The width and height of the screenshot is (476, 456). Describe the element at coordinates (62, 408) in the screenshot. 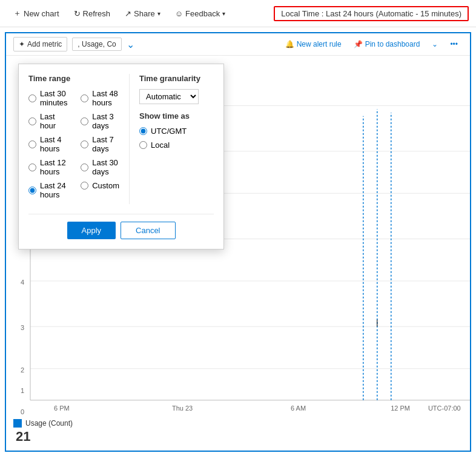

I see `svg-text: 6 PM` at that location.